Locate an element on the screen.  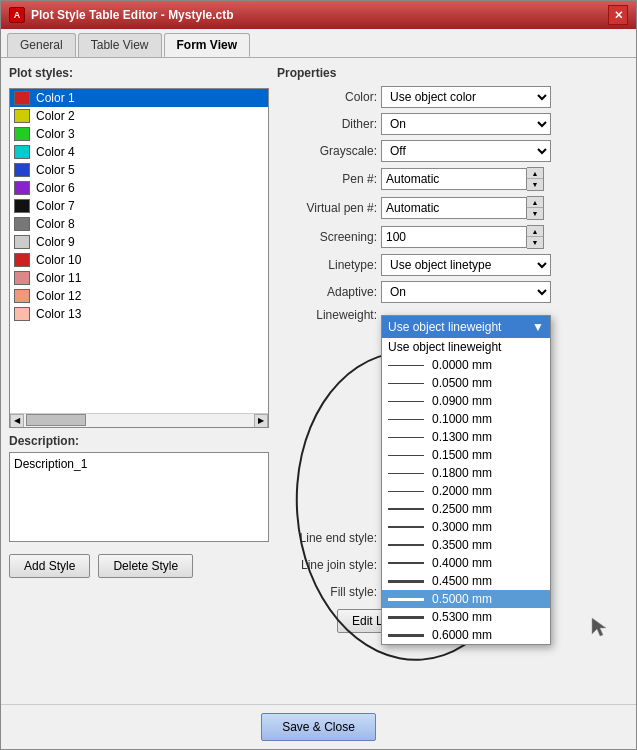
scroll-left-button: ◀ is located at coordinates (17, 421).